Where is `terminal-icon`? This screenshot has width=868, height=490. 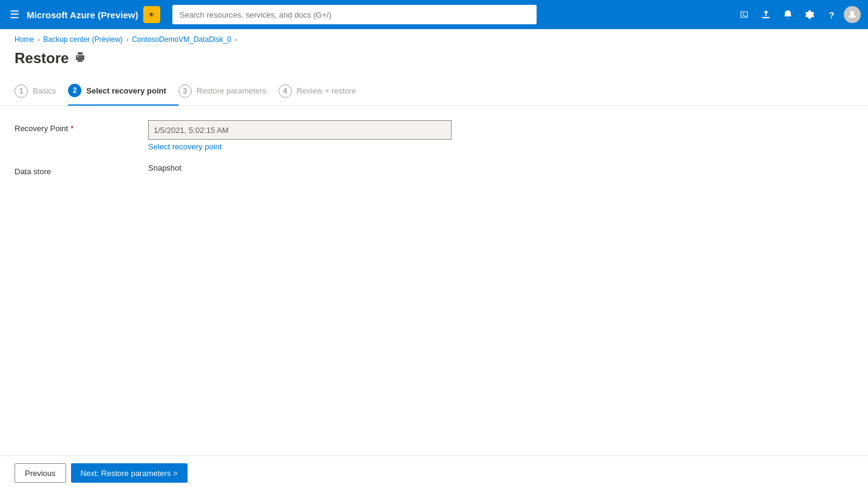 terminal-icon is located at coordinates (744, 15).